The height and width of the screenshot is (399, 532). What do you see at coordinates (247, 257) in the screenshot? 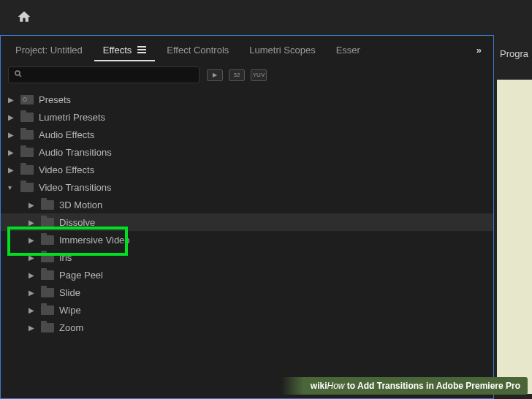
I see `folder-iris: ▶ Iris` at bounding box center [247, 257].